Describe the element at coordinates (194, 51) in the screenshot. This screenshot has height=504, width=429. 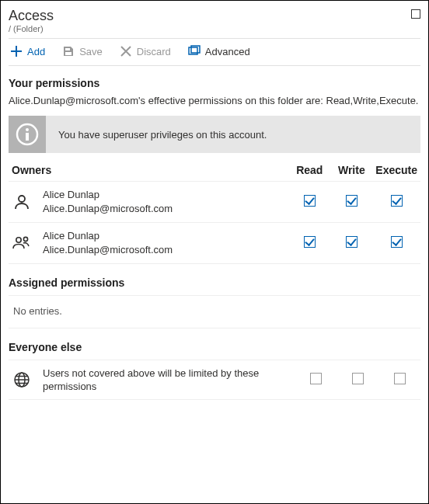
I see `advanced-icon` at that location.